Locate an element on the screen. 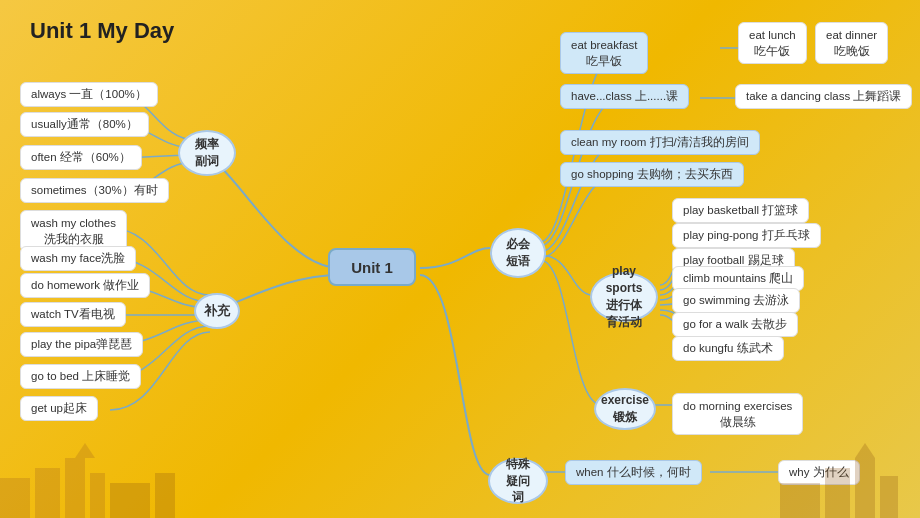 The image size is (920, 518). item-sometimes: sometimes（30%）有时 is located at coordinates (94, 190).